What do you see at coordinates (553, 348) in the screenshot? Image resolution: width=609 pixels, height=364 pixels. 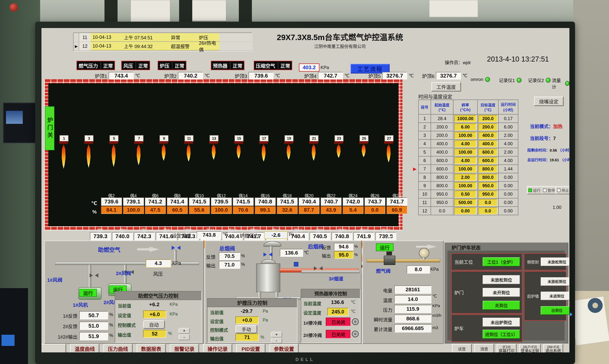 I see `system-button: [Alt+F4]退出系统` at bounding box center [553, 348].